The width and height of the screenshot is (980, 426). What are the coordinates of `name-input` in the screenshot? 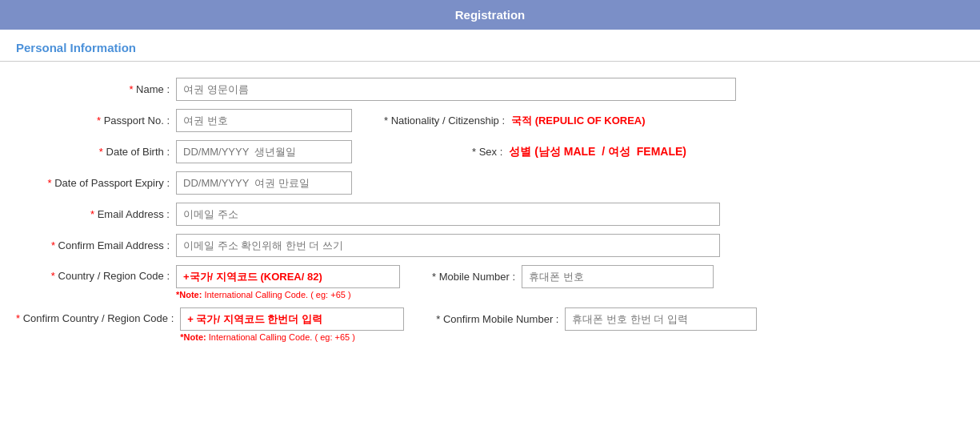 It's located at (456, 90).